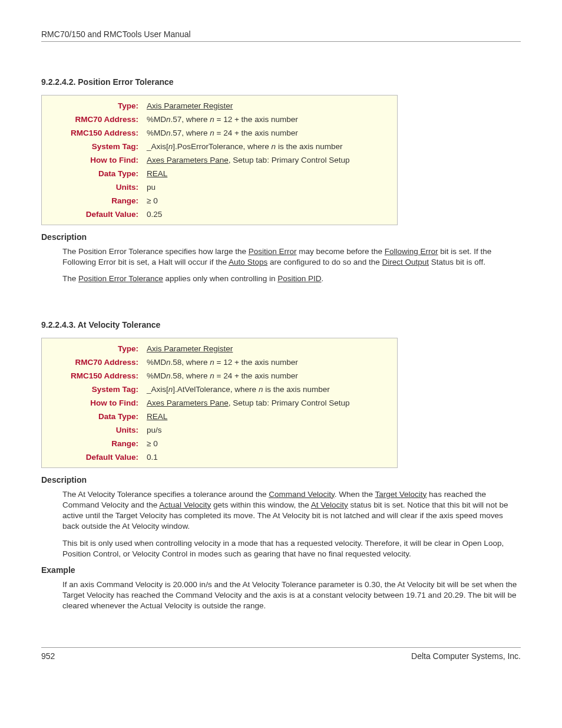 This screenshot has height=728, width=562. Describe the element at coordinates (219, 457) in the screenshot. I see `row-default: Default Value: 0.1` at that location.